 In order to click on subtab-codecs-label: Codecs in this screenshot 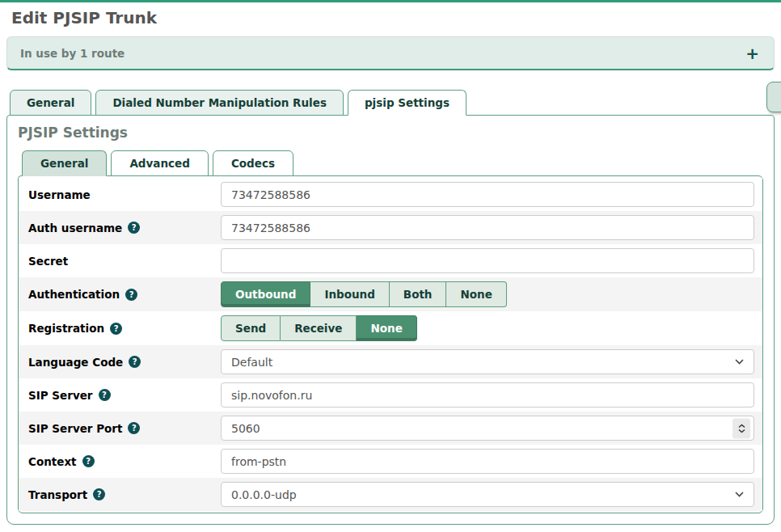, I will do `click(253, 163)`.